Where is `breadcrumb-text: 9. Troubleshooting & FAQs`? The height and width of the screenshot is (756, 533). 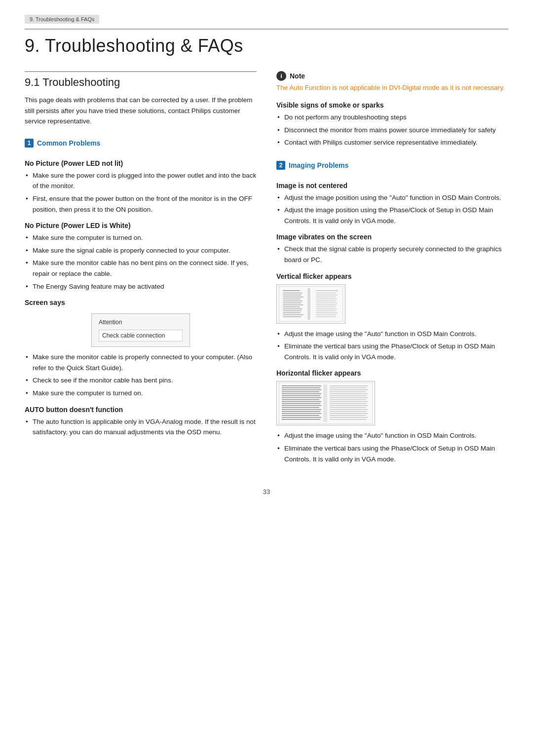 breadcrumb-text: 9. Troubleshooting & FAQs is located at coordinates (62, 19).